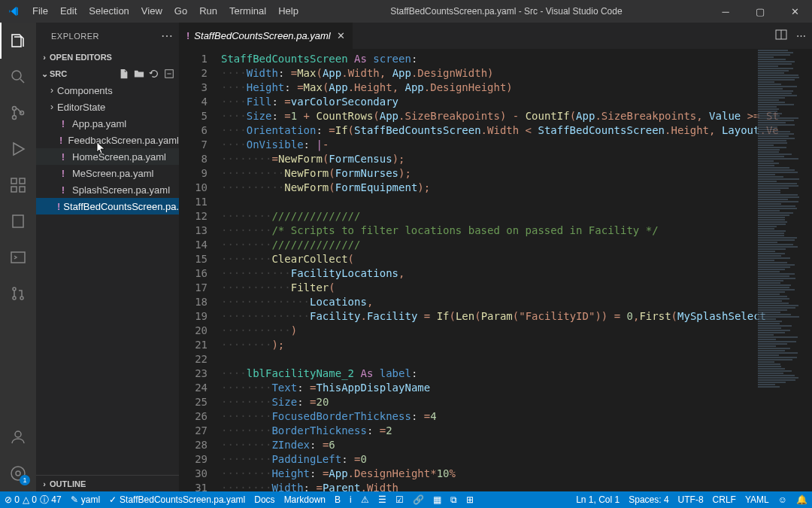 This screenshot has width=812, height=508. I want to click on folder-label: EditorState, so click(81, 107).